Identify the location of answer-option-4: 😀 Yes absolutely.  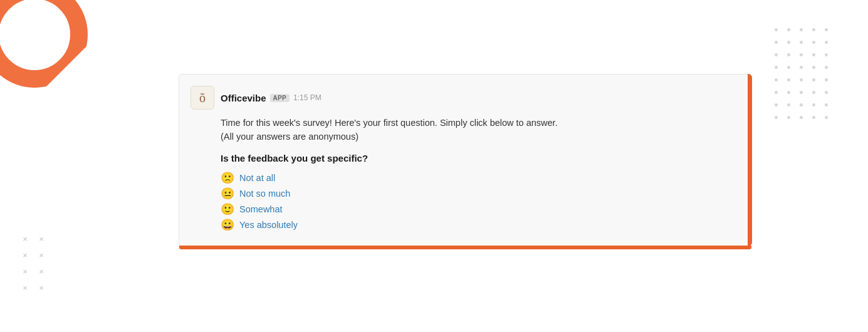
(479, 225).